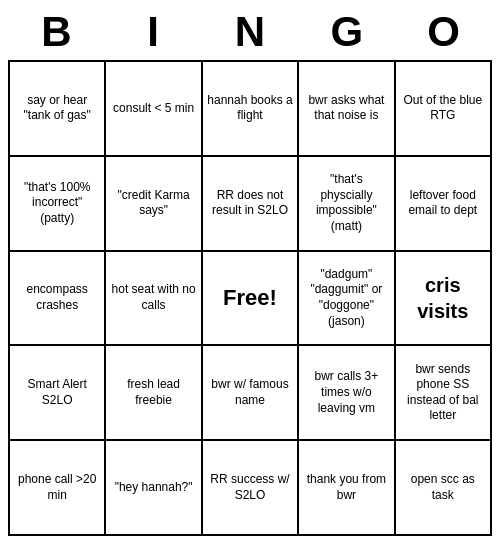  Describe the element at coordinates (347, 300) in the screenshot. I see `bingo-cell-13: "dadgum" "daggumit" or "doggone" (jason)` at that location.